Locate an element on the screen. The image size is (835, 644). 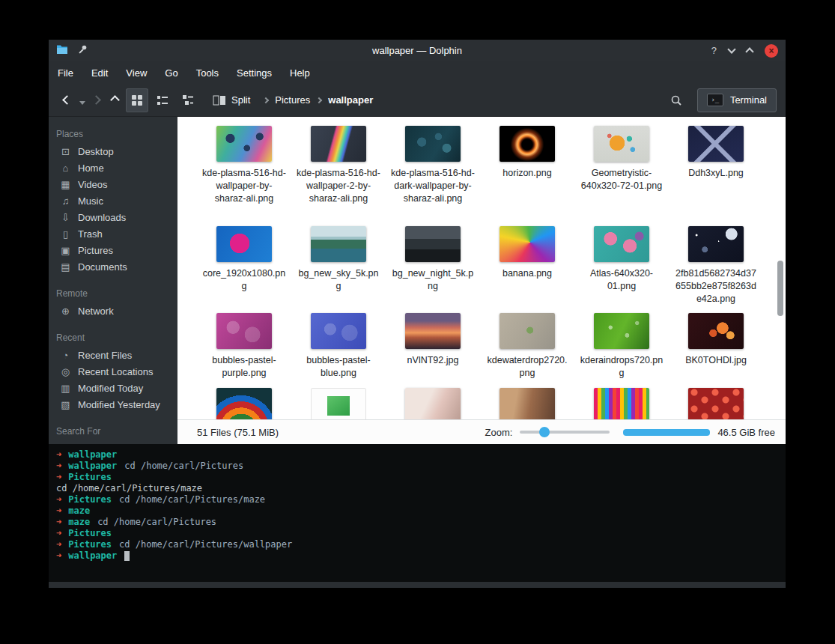
file-item: Geometryistic-640x320-72-01.png is located at coordinates (622, 176).